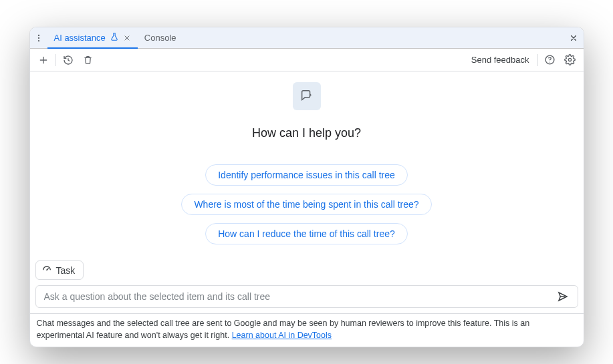  What do you see at coordinates (127, 38) in the screenshot?
I see `close-tab-button` at bounding box center [127, 38].